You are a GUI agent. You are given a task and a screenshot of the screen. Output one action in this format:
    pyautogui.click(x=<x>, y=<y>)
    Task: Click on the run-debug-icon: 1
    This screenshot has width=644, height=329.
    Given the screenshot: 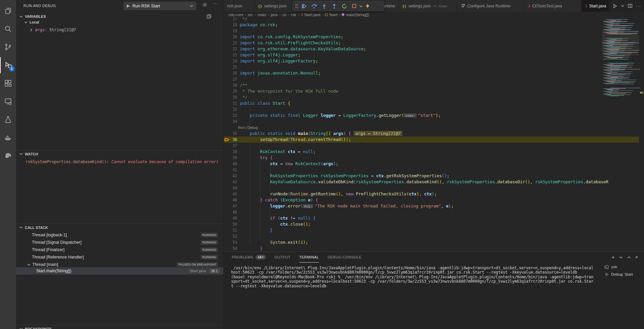 What is the action you would take?
    pyautogui.click(x=8, y=65)
    